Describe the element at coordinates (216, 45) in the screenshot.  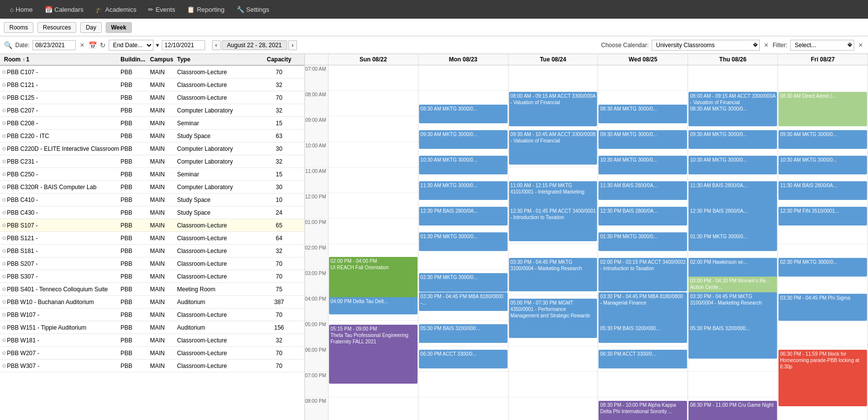
I see `prev-week-button: ‹` at that location.